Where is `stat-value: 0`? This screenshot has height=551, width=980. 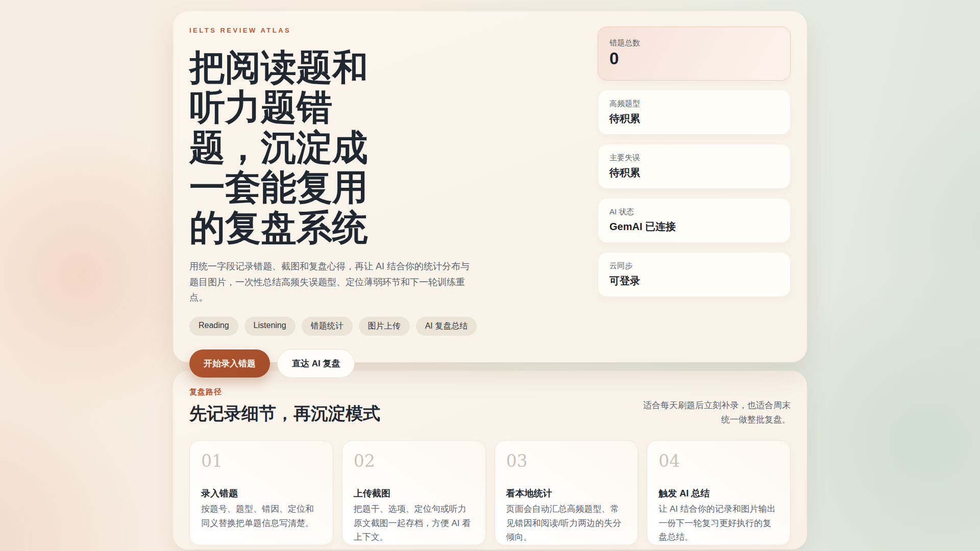 stat-value: 0 is located at coordinates (694, 59).